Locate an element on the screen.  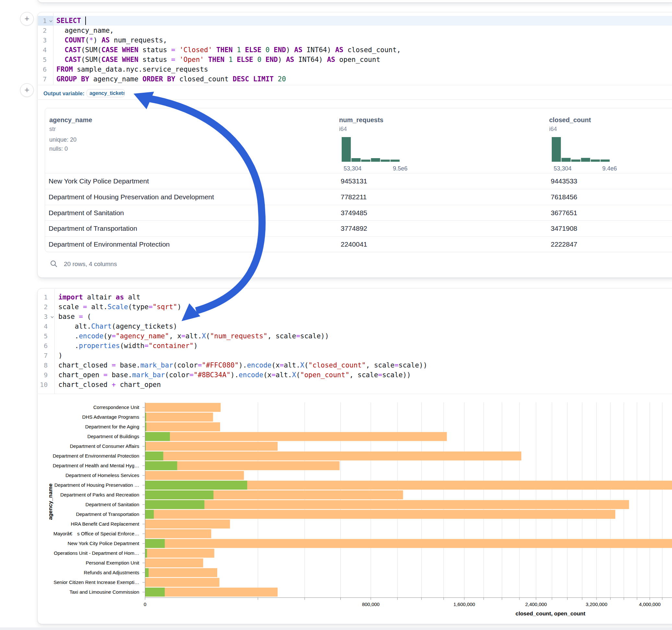
y-category-label: HRA Benefit Card Replacement is located at coordinates (105, 524).